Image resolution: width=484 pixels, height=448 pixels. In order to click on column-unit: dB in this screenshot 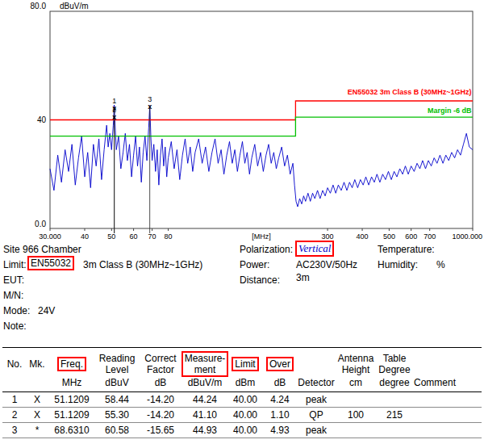, I will do `click(280, 383)`.